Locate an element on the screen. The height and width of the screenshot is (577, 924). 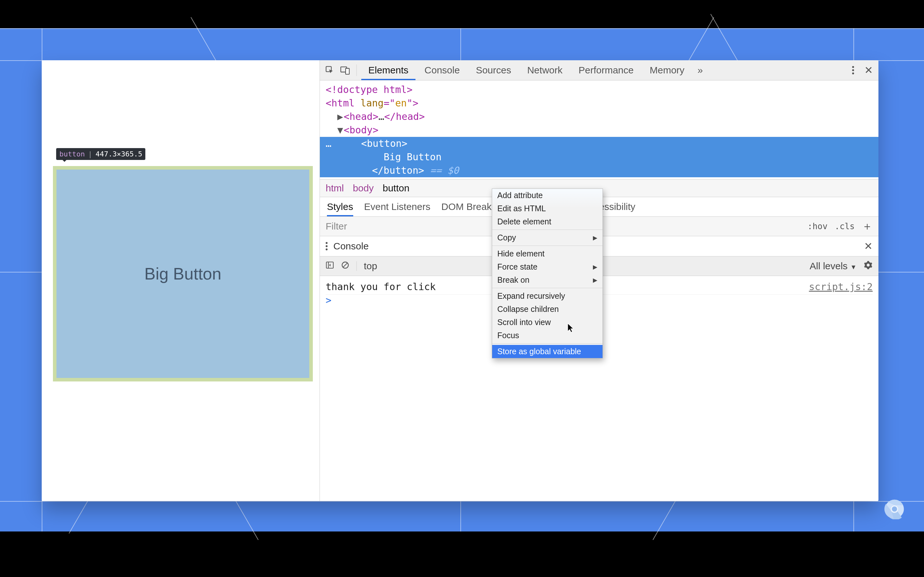
dom-line: </body> is located at coordinates (599, 179).